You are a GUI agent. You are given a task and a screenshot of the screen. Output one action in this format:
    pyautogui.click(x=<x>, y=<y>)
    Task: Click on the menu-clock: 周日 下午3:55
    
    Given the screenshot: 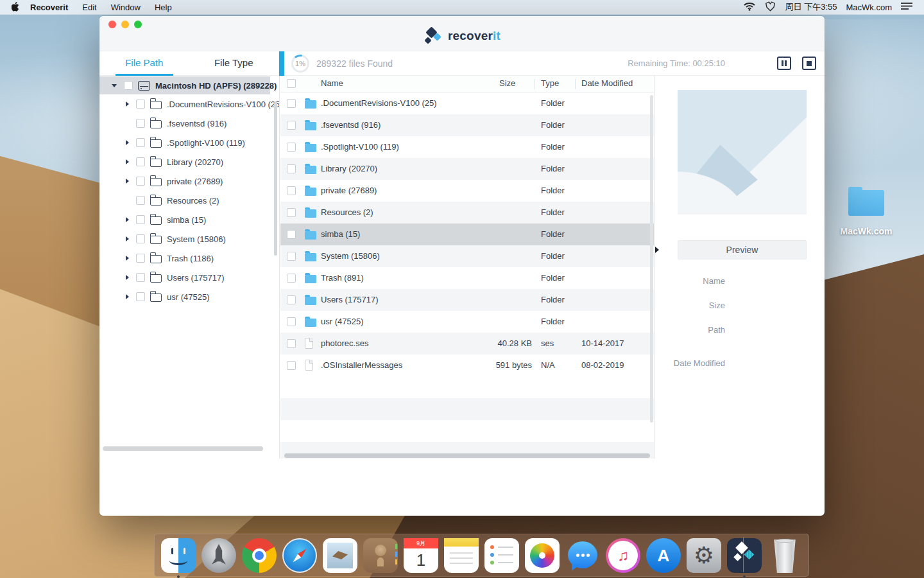 What is the action you would take?
    pyautogui.click(x=811, y=7)
    